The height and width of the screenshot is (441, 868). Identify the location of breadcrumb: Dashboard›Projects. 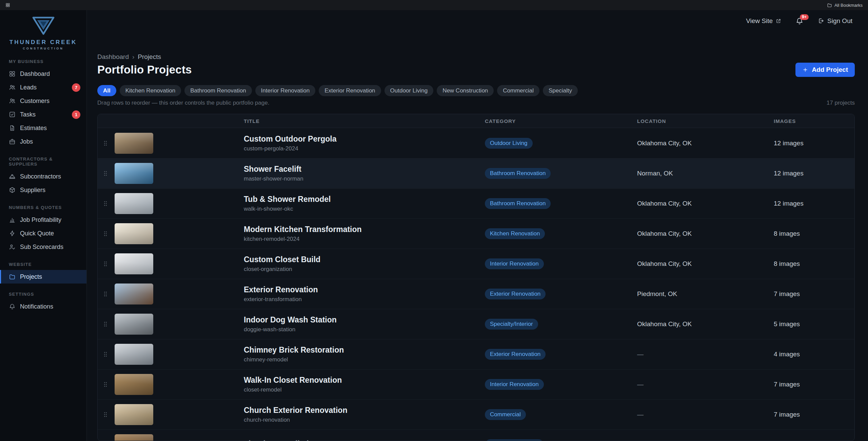
(476, 57).